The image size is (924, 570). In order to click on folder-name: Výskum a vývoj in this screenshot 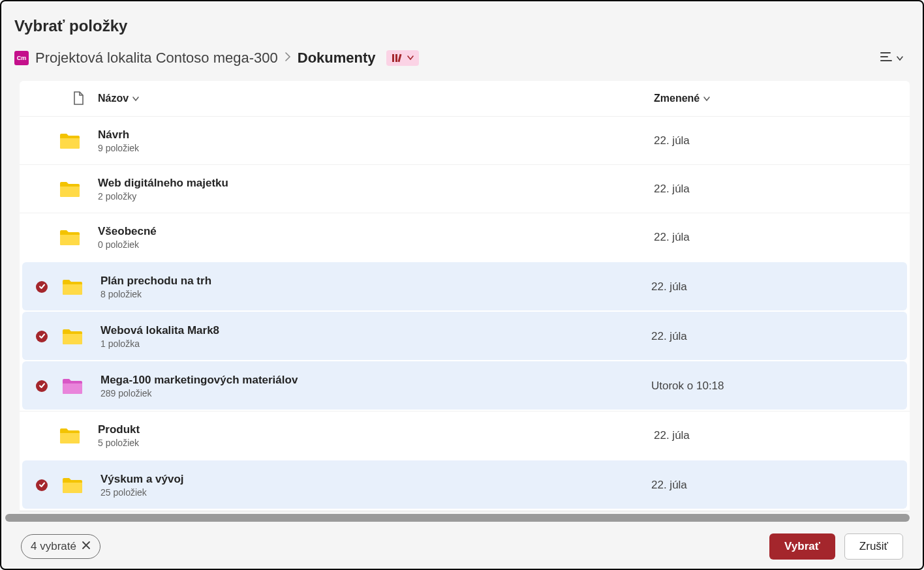, I will do `click(376, 479)`.